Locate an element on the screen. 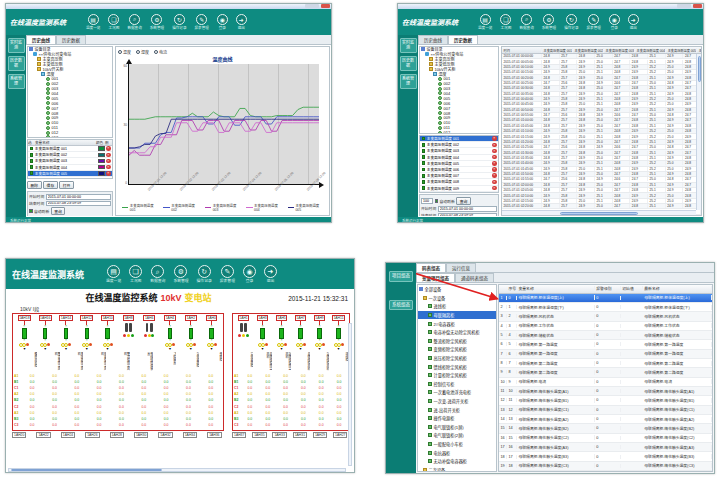 Image resolution: width=720 pixels, height=479 pixels. series-color-swatch is located at coordinates (102, 174).